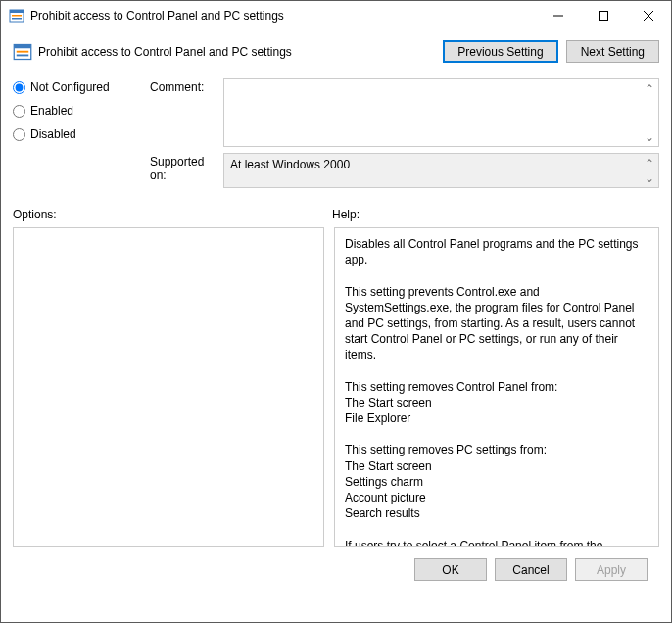 The image size is (672, 623). Describe the element at coordinates (603, 16) in the screenshot. I see `window-controls` at that location.